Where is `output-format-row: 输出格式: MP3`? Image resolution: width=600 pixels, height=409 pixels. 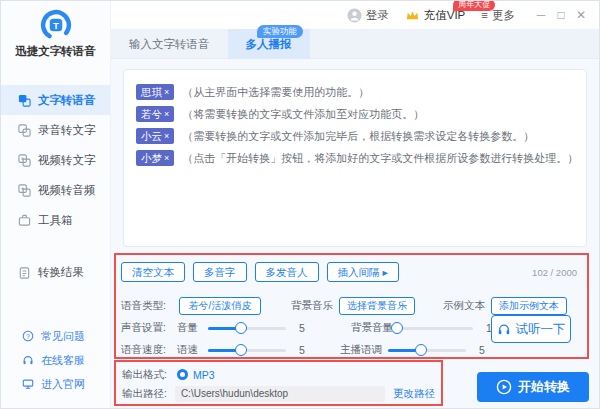 output-format-row: 输出格式: MP3 is located at coordinates (278, 374).